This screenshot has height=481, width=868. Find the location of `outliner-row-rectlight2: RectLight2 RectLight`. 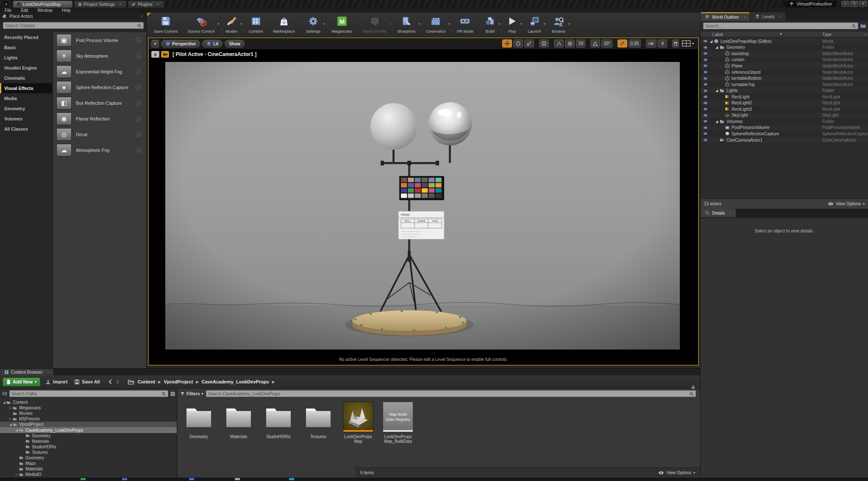

outliner-row-rectlight2: RectLight2 RectLight is located at coordinates (784, 103).